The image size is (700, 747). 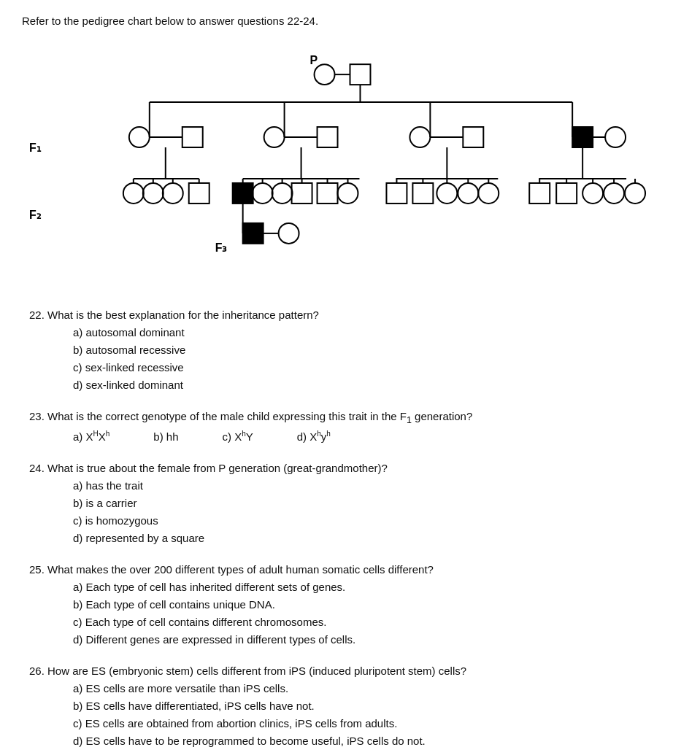 I want to click on q26-answer-b: b) ES cells have differentiated, iPS cel…, so click(x=375, y=706).